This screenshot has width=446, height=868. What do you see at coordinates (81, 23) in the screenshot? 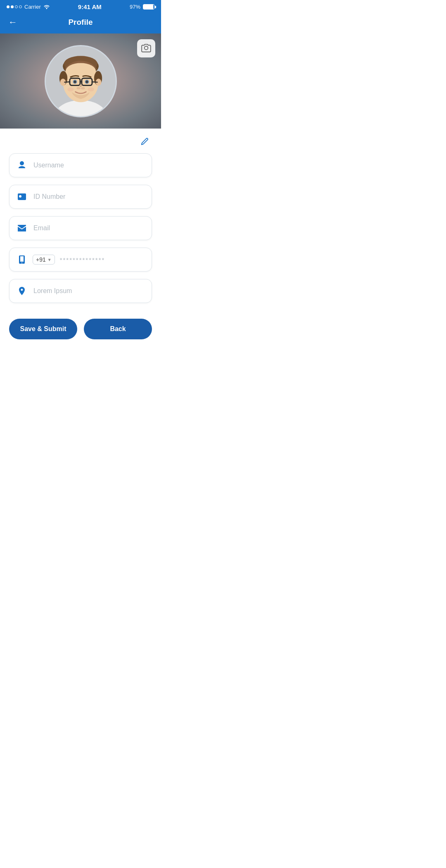
I see `header: ← Profile` at bounding box center [81, 23].